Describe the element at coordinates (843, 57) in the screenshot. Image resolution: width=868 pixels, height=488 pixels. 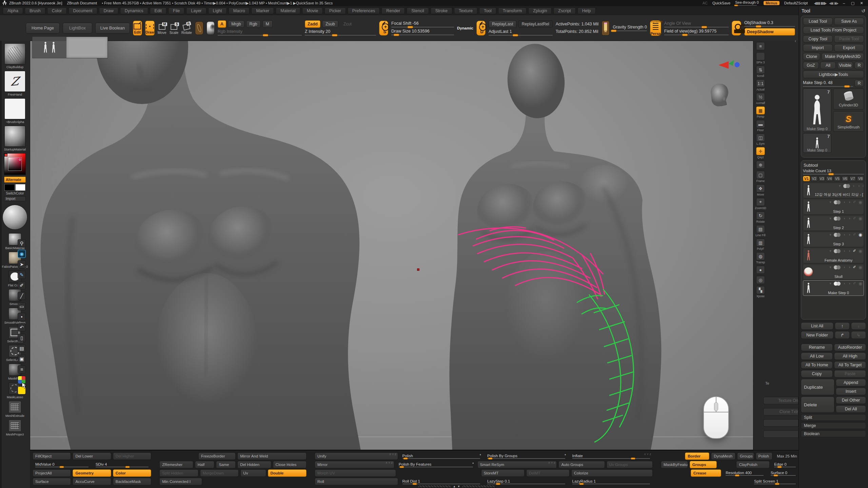
I see `tool-panel-button: Make PolyMesh3D` at that location.